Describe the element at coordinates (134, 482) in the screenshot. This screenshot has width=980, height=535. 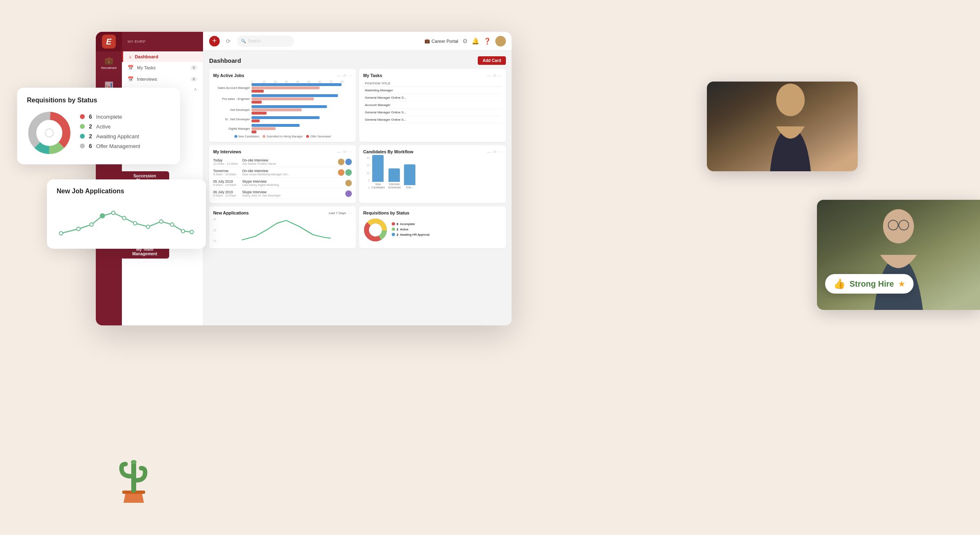
I see `cactus-svg` at that location.